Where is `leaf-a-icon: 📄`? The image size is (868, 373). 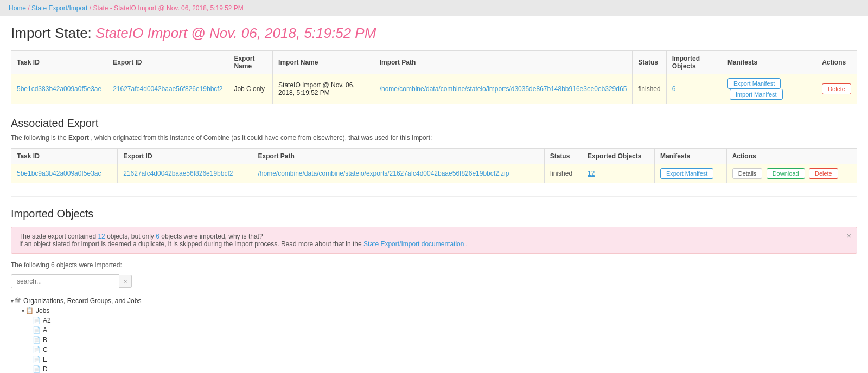
leaf-a-icon: 📄 is located at coordinates (37, 330).